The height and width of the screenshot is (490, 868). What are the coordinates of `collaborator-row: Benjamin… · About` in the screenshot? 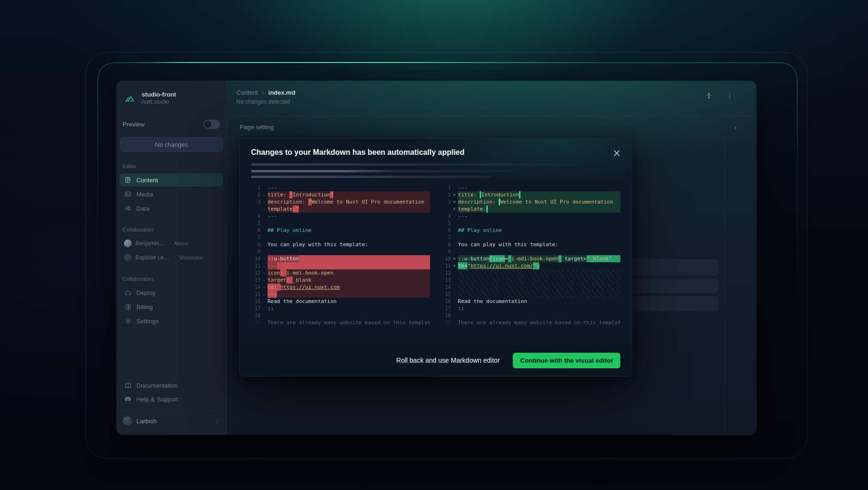 It's located at (171, 243).